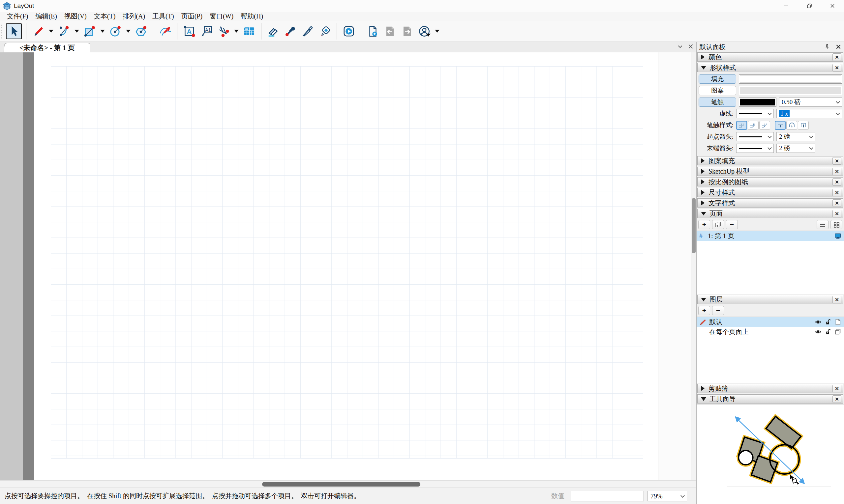 The width and height of the screenshot is (844, 504). I want to click on tab-list-caret-icon, so click(680, 46).